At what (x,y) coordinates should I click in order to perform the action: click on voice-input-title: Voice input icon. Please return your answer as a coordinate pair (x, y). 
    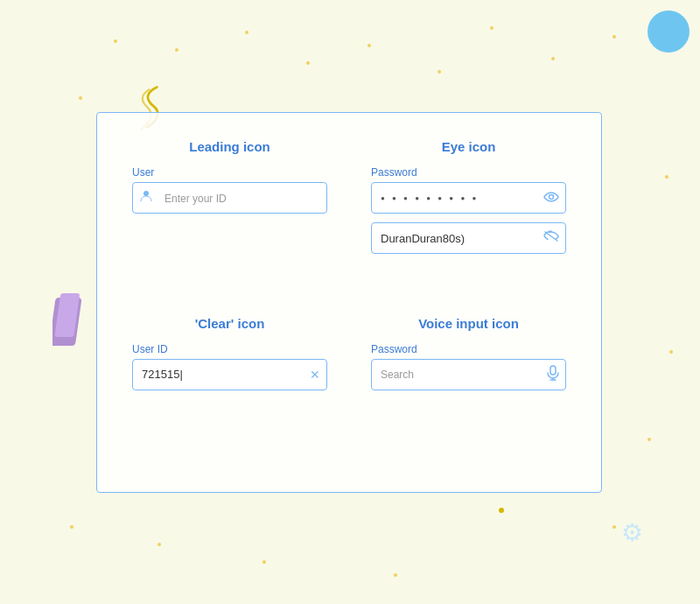
    Looking at the image, I should click on (469, 324).